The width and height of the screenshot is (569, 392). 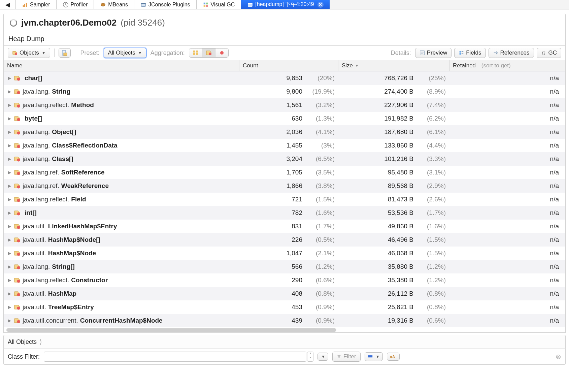 What do you see at coordinates (549, 53) in the screenshot?
I see `gc-button: GC` at bounding box center [549, 53].